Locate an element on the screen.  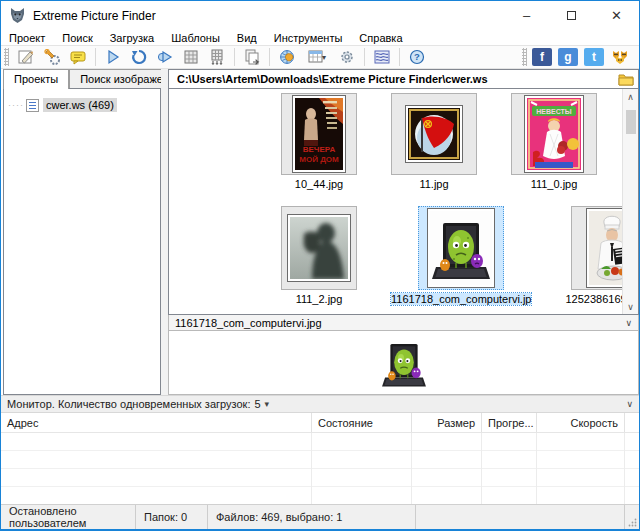
window-title: Extreme Picture Finder is located at coordinates (268, 16).